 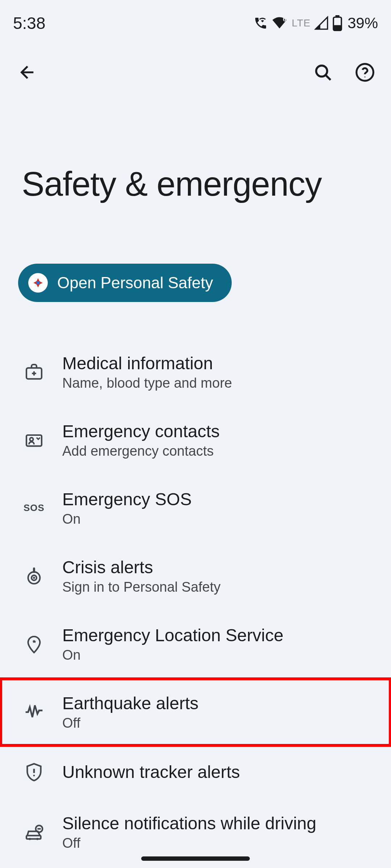 I want to click on earthquake-icon, so click(x=34, y=712).